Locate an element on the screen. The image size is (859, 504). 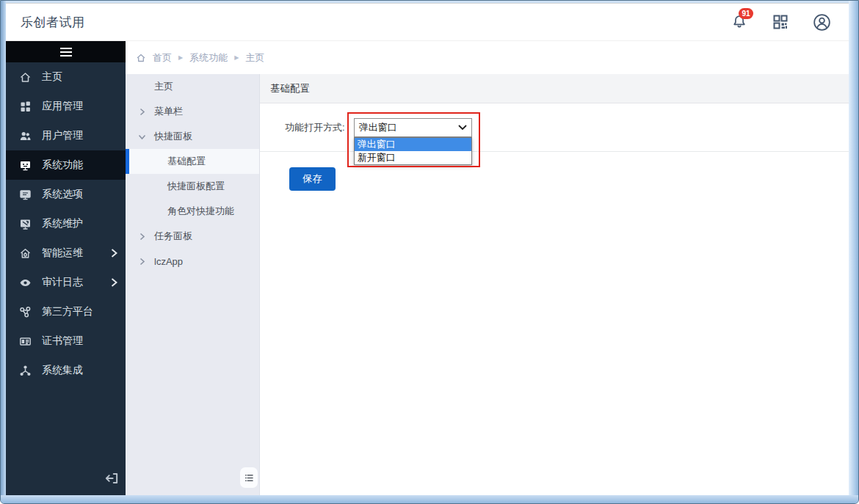
sidebar-item-user-management: 用户管理 is located at coordinates (66, 136).